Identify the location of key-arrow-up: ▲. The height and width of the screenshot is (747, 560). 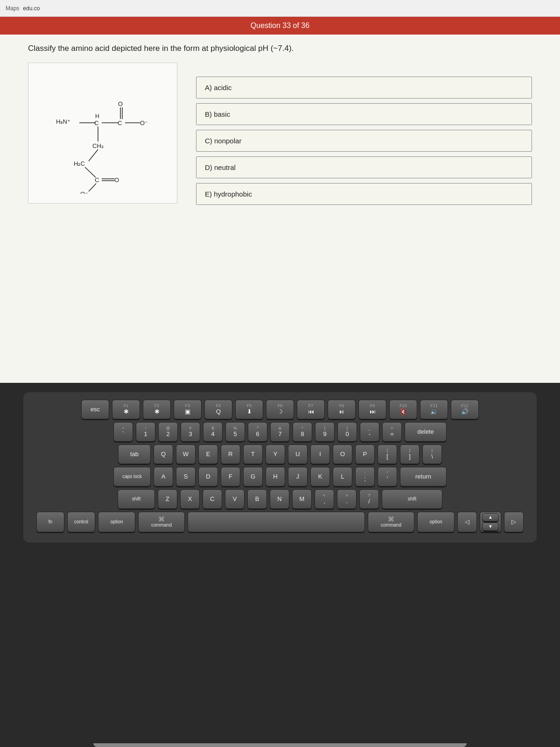
(490, 517).